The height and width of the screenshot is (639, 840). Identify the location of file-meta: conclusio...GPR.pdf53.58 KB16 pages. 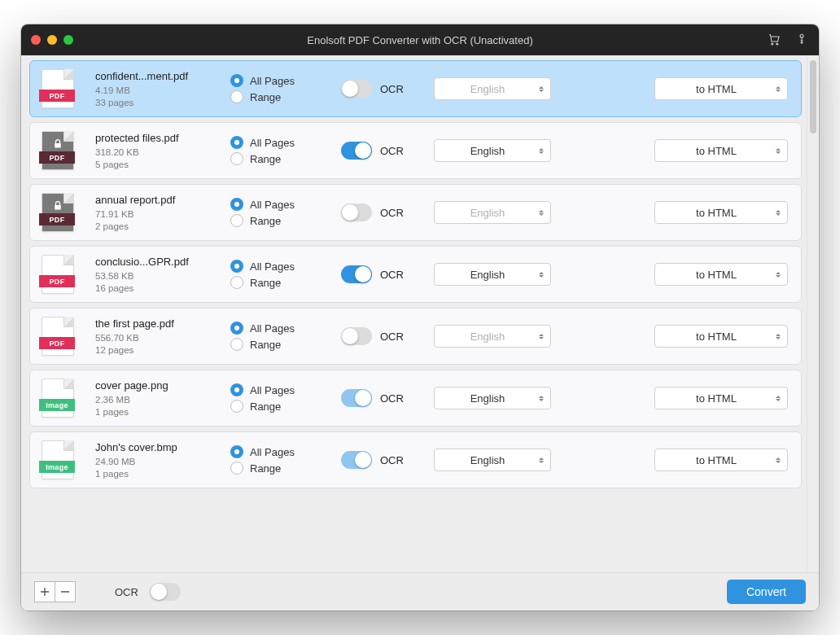
(152, 274).